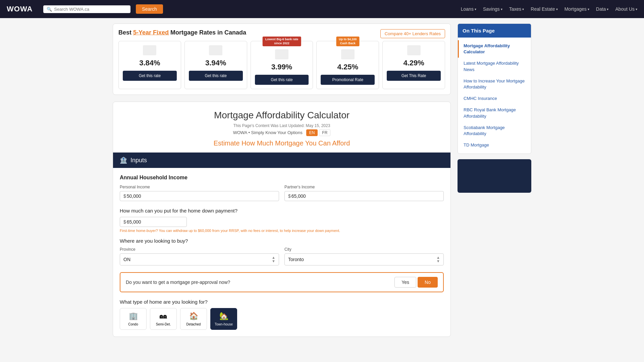 This screenshot has height=362, width=644. What do you see at coordinates (224, 316) in the screenshot?
I see `townhouse-icon: 🏡` at bounding box center [224, 316].